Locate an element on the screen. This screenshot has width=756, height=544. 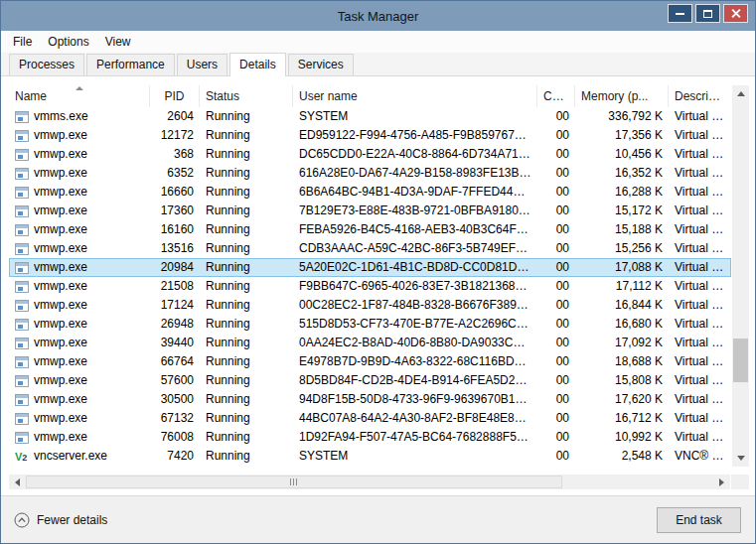
table-row: vmwp.exe39440Running0AA24EC2-B8AD-40D6-8… is located at coordinates (370, 343).